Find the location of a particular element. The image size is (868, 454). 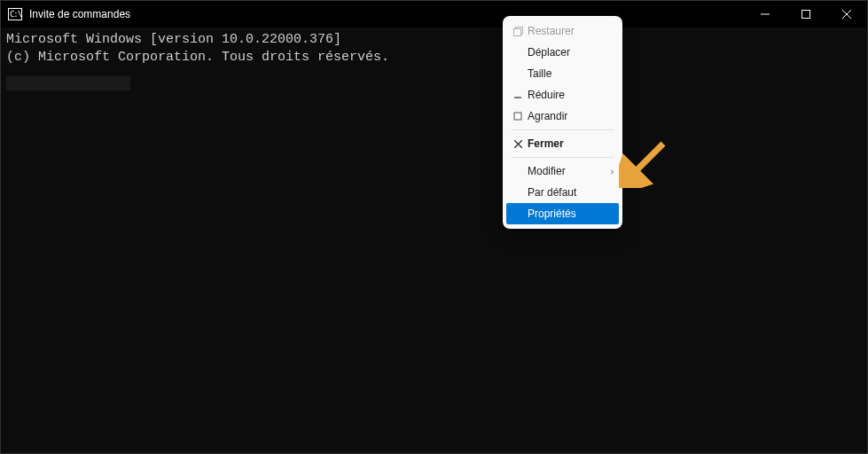

menu-maximize: Agrandir is located at coordinates (562, 116).